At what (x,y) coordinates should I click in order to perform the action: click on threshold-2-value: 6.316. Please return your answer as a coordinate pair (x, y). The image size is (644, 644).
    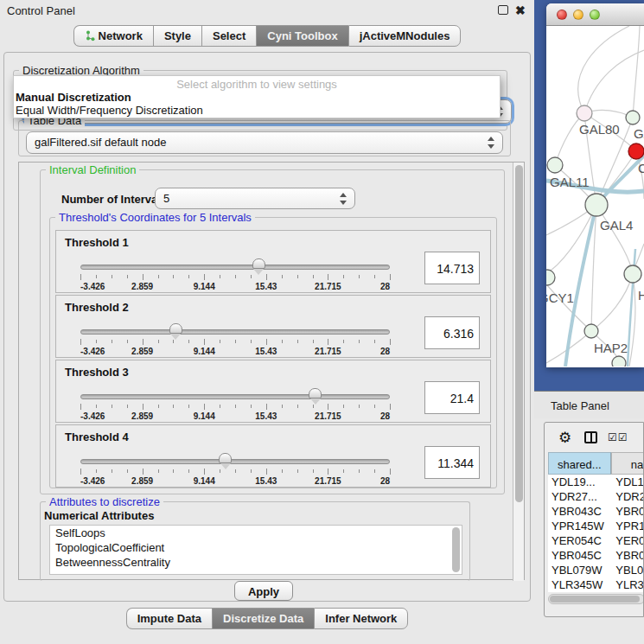
    Looking at the image, I should click on (452, 333).